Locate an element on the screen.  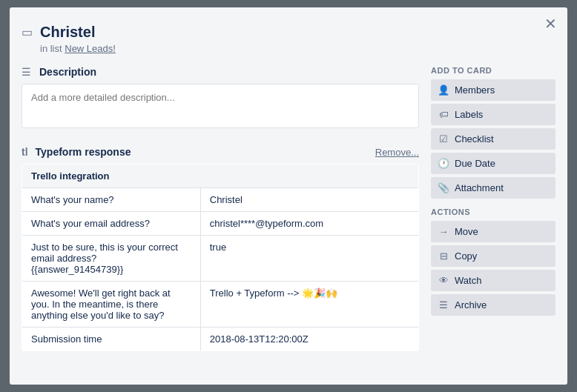
sidebar-btn-label: Checklist is located at coordinates (475, 139).